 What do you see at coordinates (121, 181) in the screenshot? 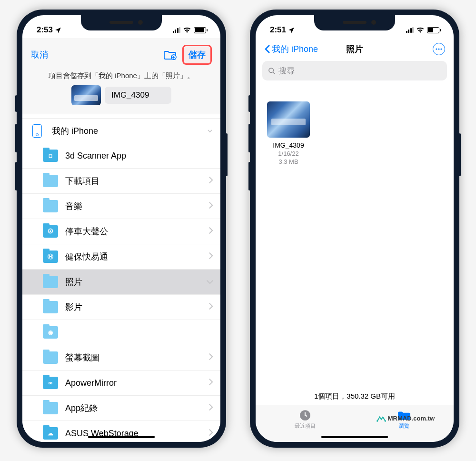
I see `folder-row: 下載項目` at bounding box center [121, 181].